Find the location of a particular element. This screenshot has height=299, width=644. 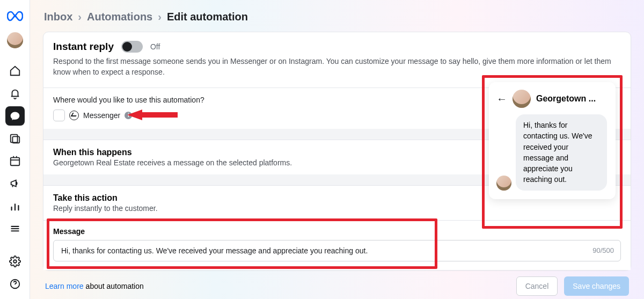

notifications-icon is located at coordinates (15, 93).